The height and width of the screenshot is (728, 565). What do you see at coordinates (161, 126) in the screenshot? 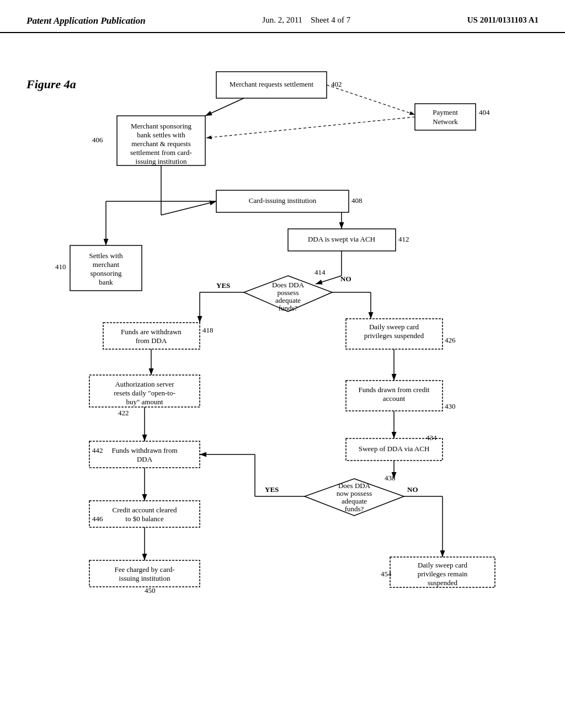
I see `svg-text: Merchant sponsoring` at bounding box center [161, 126].